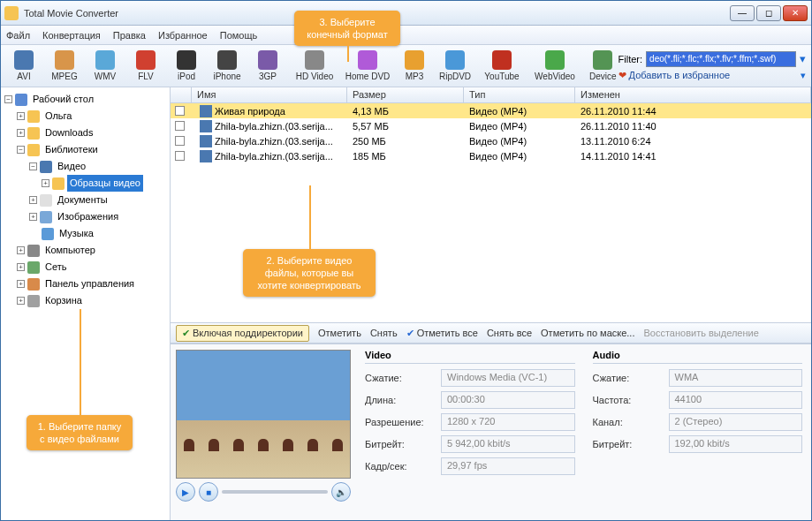 This screenshot has width=812, height=521. What do you see at coordinates (712, 76) in the screenshot?
I see `add-favorites-link: ❤ Добавить в избранное ▾` at bounding box center [712, 76].